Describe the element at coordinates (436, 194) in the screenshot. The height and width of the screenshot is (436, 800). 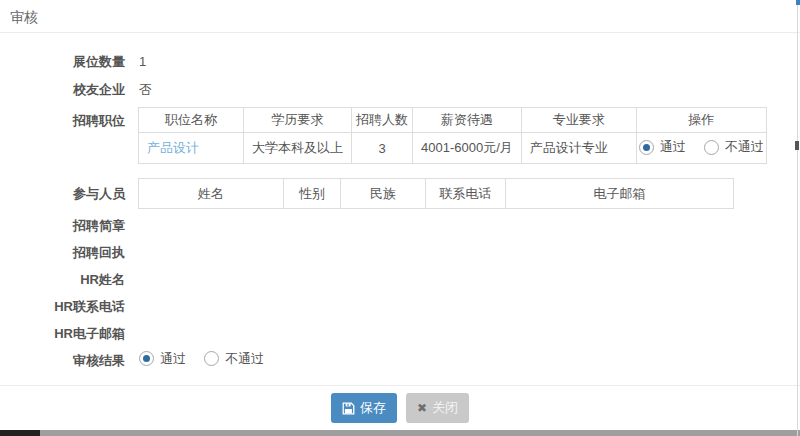
I see `participants-table: 姓名 性别 民族 联系电话 电子邮箱` at that location.